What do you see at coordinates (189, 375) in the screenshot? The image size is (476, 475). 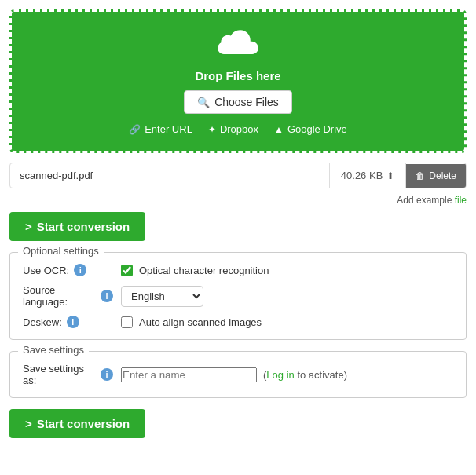 I see `save-settings-input` at bounding box center [189, 375].